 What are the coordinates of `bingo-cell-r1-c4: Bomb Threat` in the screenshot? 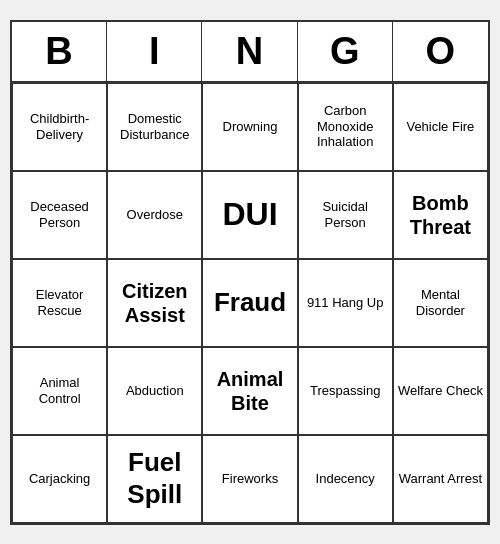 It's located at (440, 215).